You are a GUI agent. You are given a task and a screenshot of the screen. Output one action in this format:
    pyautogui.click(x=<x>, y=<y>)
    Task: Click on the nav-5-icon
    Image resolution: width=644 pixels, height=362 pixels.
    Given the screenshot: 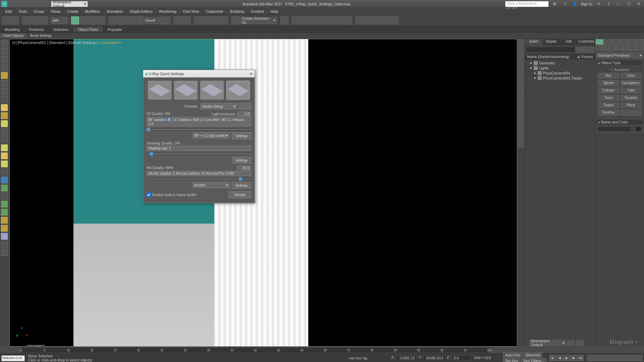 What is the action you would take?
    pyautogui.click(x=618, y=358)
    